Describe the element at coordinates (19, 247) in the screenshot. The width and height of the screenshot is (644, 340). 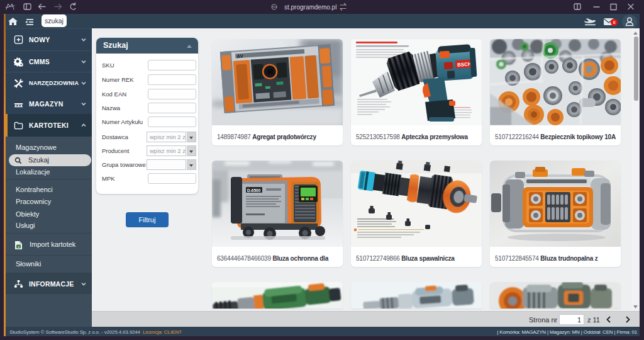
I see `svg-text: x` at that location.